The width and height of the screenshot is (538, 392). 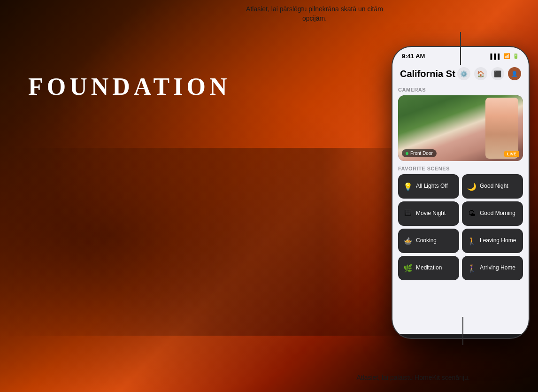 I want to click on scene-button-arriving-home: 🚶‍♀️Arriving Home, so click(x=492, y=268).